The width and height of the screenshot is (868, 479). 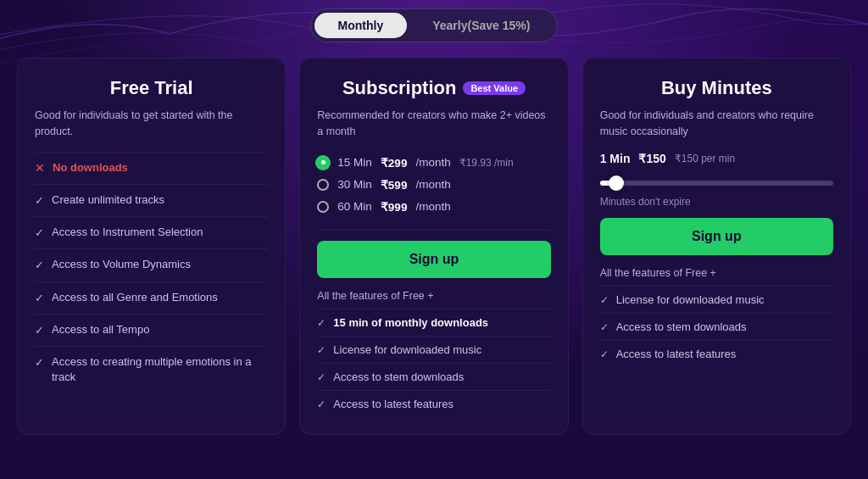 I want to click on buy-price: ₹150, so click(x=652, y=159).